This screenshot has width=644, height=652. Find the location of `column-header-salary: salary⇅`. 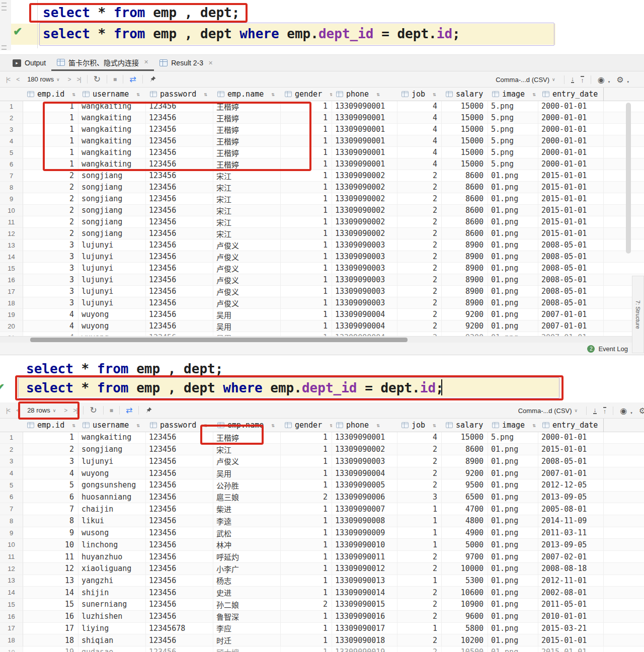

column-header-salary: salary⇅ is located at coordinates (465, 94).